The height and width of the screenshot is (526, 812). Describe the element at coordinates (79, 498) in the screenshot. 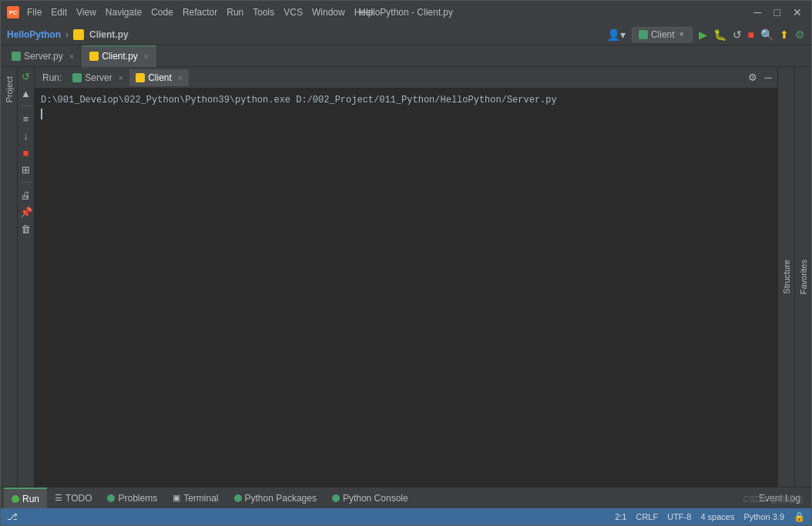

I see `bottom-todo-label: TODO` at that location.